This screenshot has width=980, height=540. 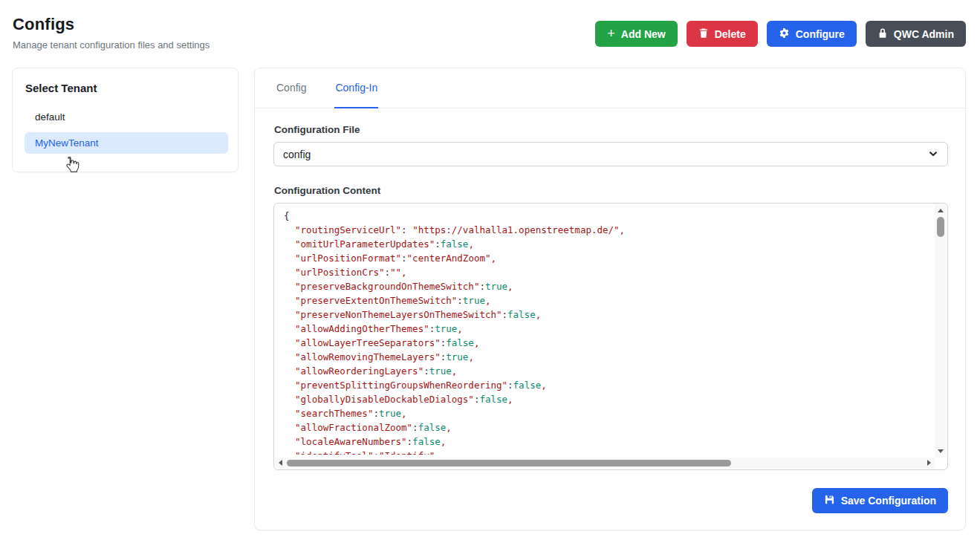 What do you see at coordinates (829, 501) in the screenshot?
I see `floppy-disk-icon` at bounding box center [829, 501].